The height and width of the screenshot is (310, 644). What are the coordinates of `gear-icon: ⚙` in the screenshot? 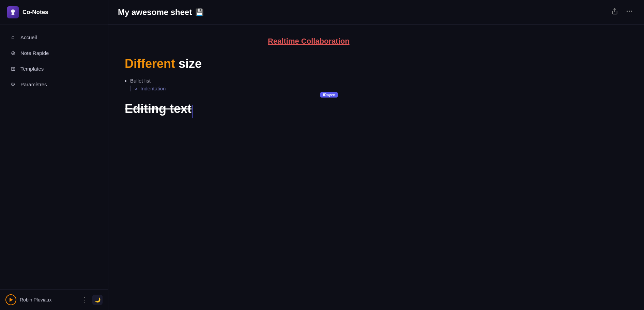 It's located at (13, 84).